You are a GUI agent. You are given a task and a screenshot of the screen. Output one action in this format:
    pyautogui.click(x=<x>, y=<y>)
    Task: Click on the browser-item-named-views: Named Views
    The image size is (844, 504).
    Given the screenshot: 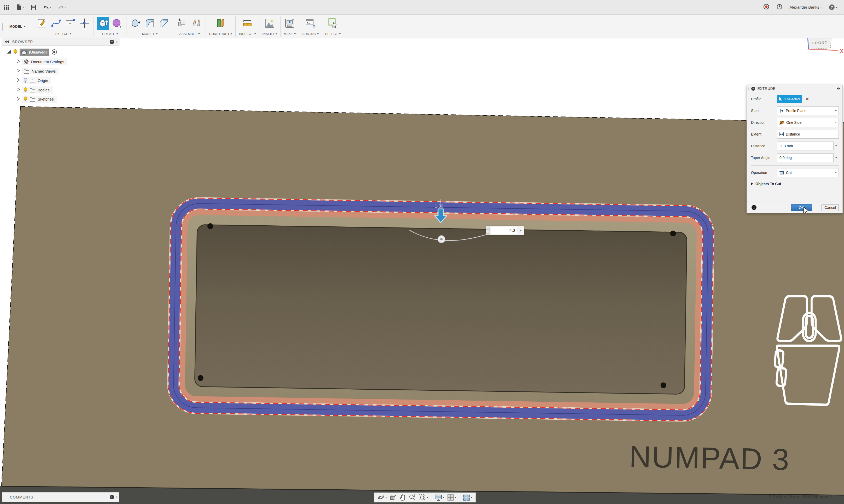 What is the action you would take?
    pyautogui.click(x=37, y=71)
    